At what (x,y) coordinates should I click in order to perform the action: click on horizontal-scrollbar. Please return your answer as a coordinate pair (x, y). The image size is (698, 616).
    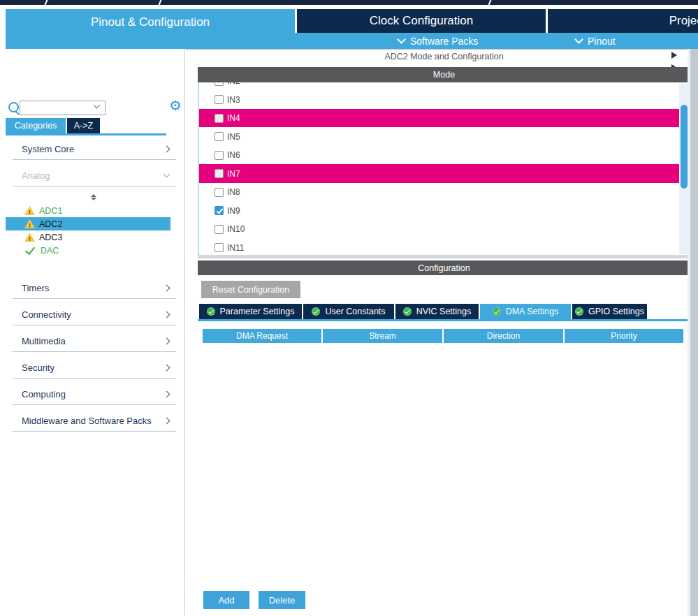
    Looking at the image, I should click on (444, 257).